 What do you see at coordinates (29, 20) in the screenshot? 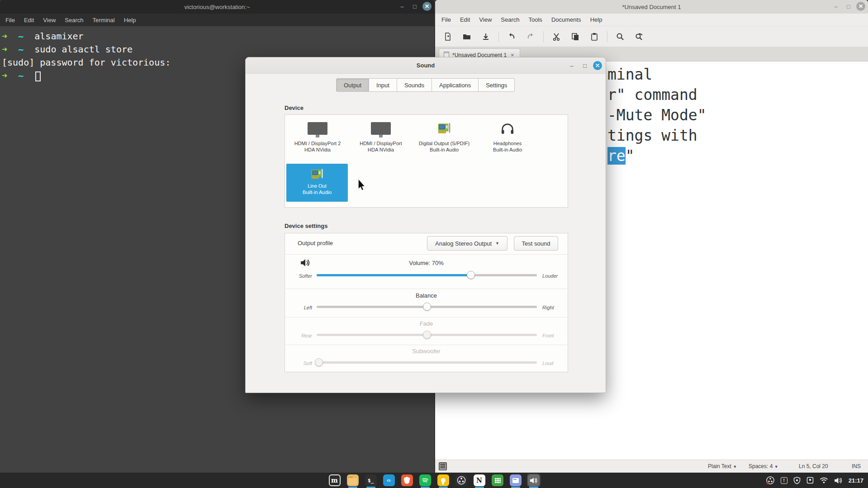
I see `terminal-menu-edit: Edit` at bounding box center [29, 20].